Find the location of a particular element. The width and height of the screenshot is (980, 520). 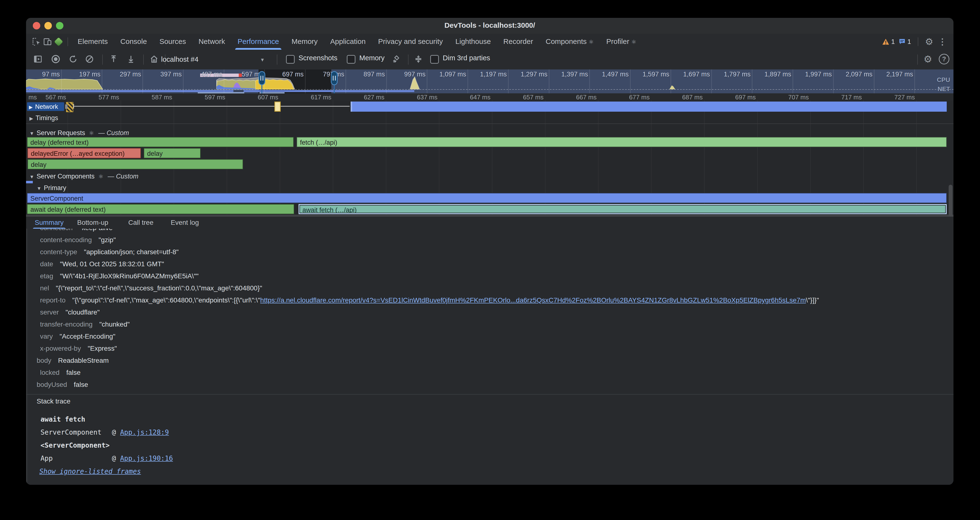

device-toolbar-button is located at coordinates (47, 42).